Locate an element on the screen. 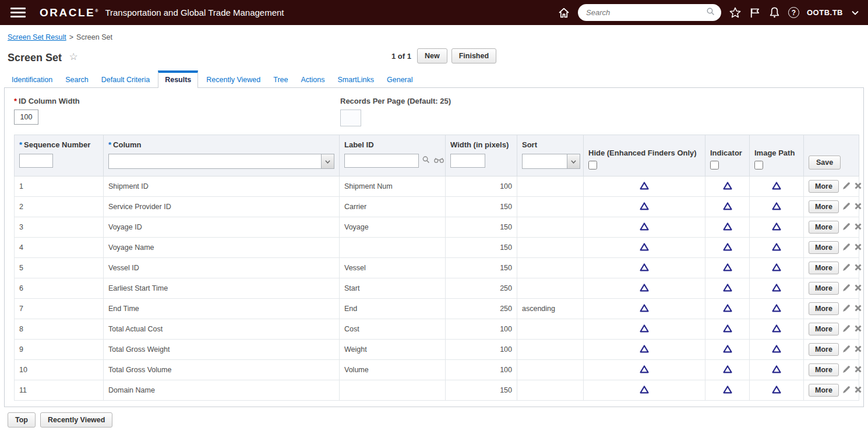  tab-results: Results is located at coordinates (178, 79).